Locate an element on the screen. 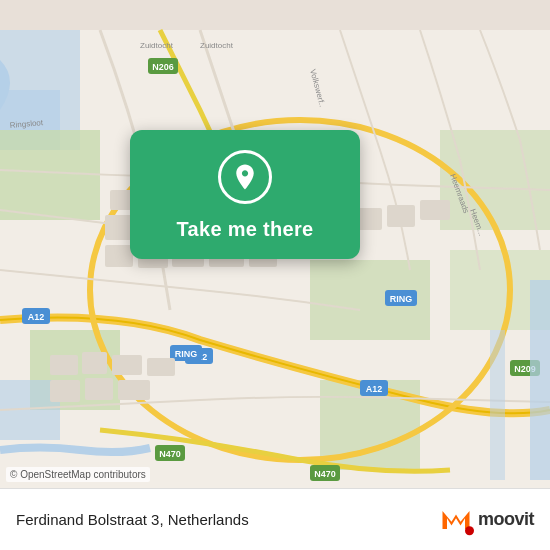  moovit-logo-icon is located at coordinates (456, 520).